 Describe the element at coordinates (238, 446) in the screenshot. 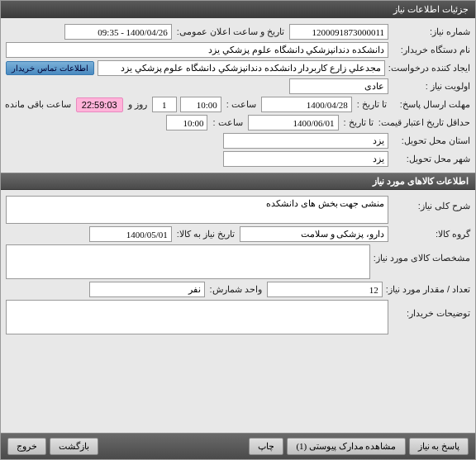

I see `button-bar: پاسخ به نیاز مشاهده مدارک پیوستی (1) چاپ…` at that location.